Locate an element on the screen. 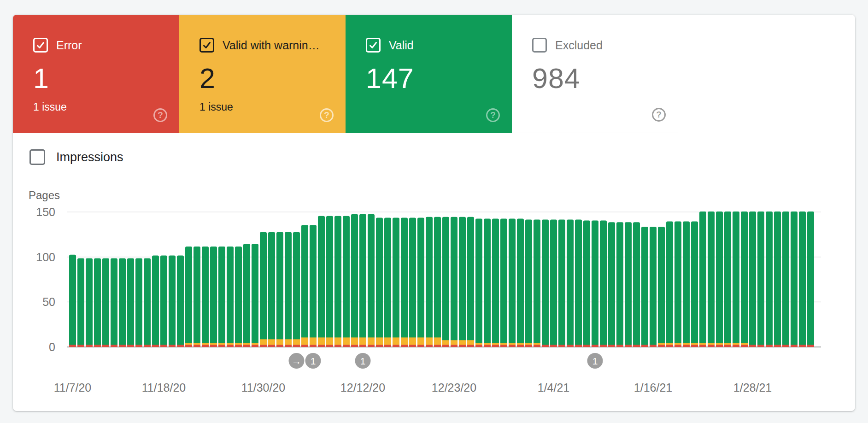  bar: 11/12/20 is located at coordinates (114, 302).